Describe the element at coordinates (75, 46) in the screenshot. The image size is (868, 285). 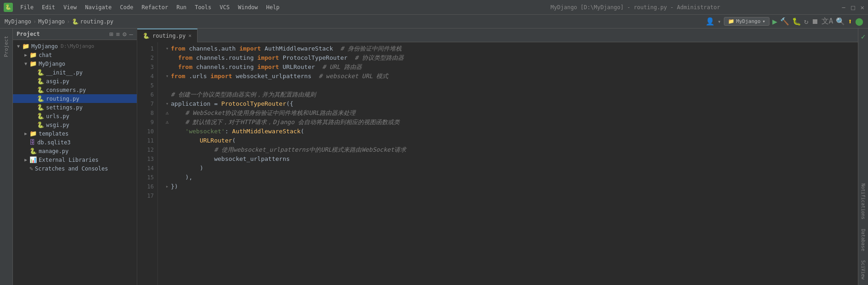
I see `tree-root: ▼ 📁 MyDjango D:\MyDjango` at that location.